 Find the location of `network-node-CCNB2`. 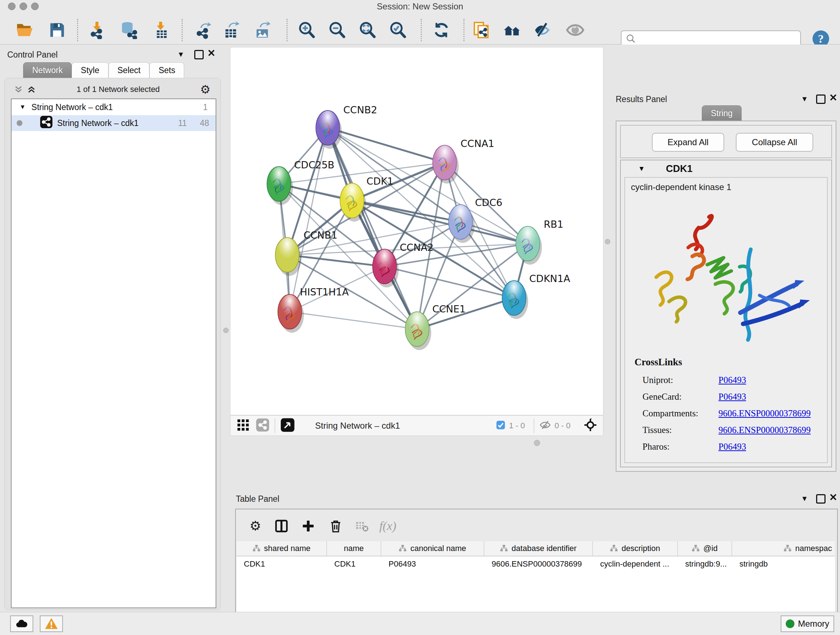

network-node-CCNB2 is located at coordinates (329, 130).